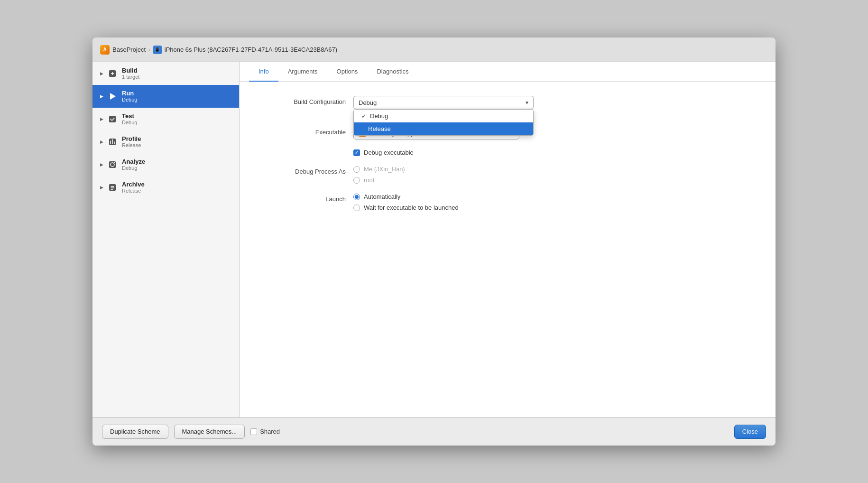 The height and width of the screenshot is (483, 868). I want to click on launch-row: Launch Automatically Wait for executable…, so click(508, 202).